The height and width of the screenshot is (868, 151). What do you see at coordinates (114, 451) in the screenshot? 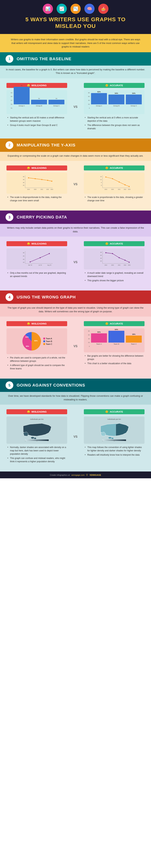
I see `section-5-accurate-bullets: This map follows the convention of using…` at bounding box center [114, 451].